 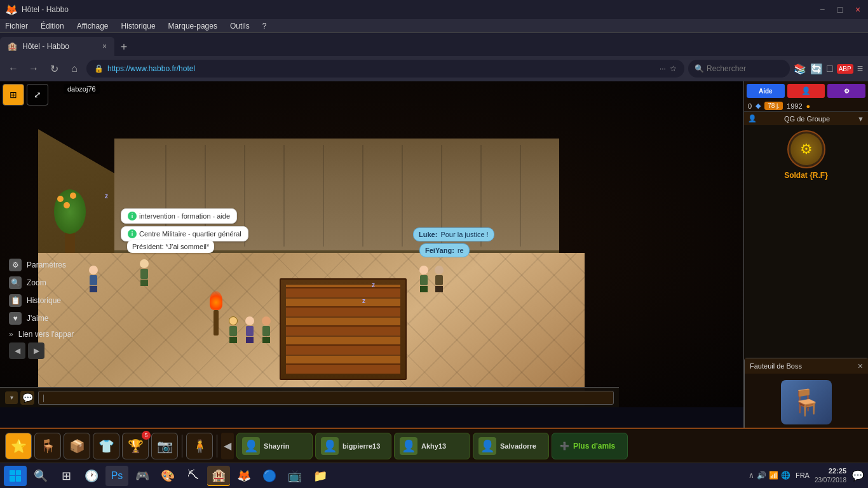 I want to click on menu-zoom: 🔍 Zoom, so click(x=41, y=283).